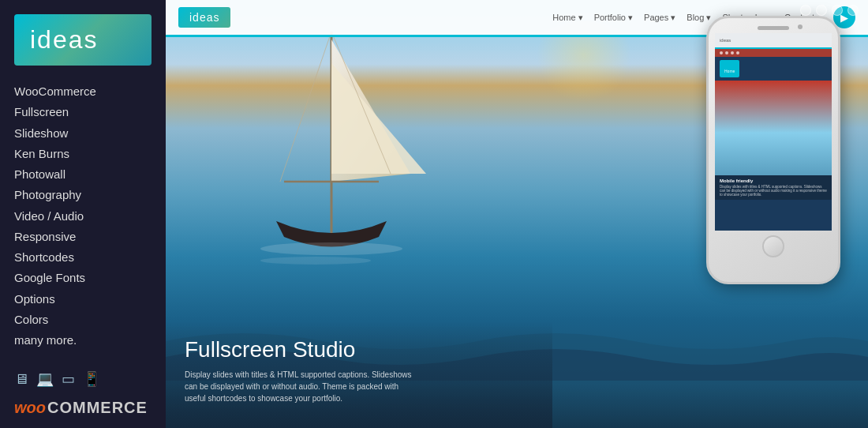 The height and width of the screenshot is (428, 868). I want to click on sidebar-logo-text: ideas, so click(65, 39).